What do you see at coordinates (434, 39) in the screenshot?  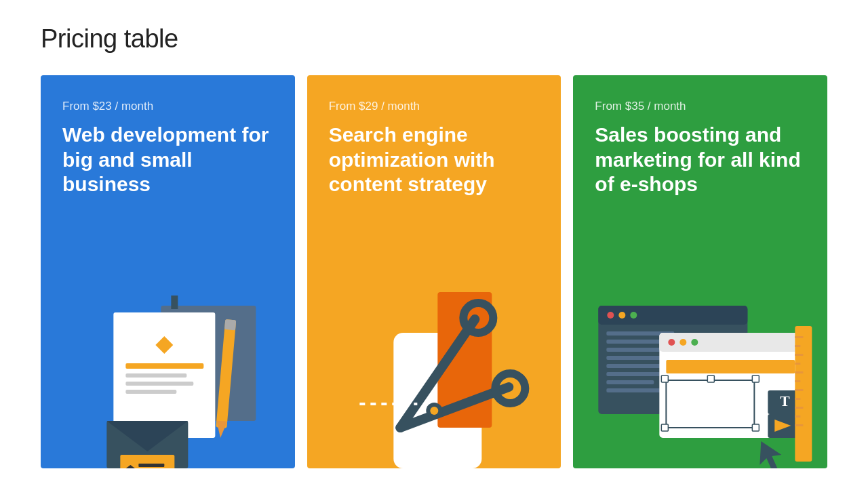 I see `page-title: Pricing table` at bounding box center [434, 39].